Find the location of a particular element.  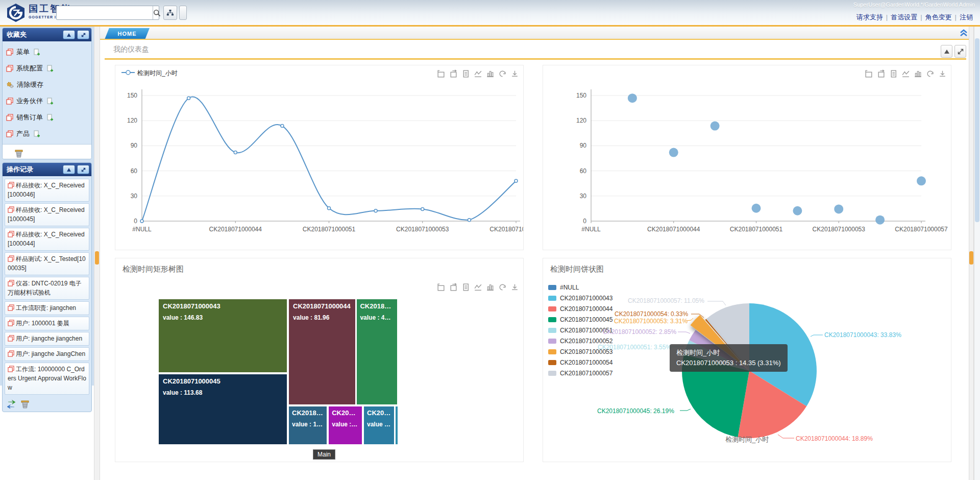

treemap-node: CK2018071000057 value : 47.95 is located at coordinates (377, 352).